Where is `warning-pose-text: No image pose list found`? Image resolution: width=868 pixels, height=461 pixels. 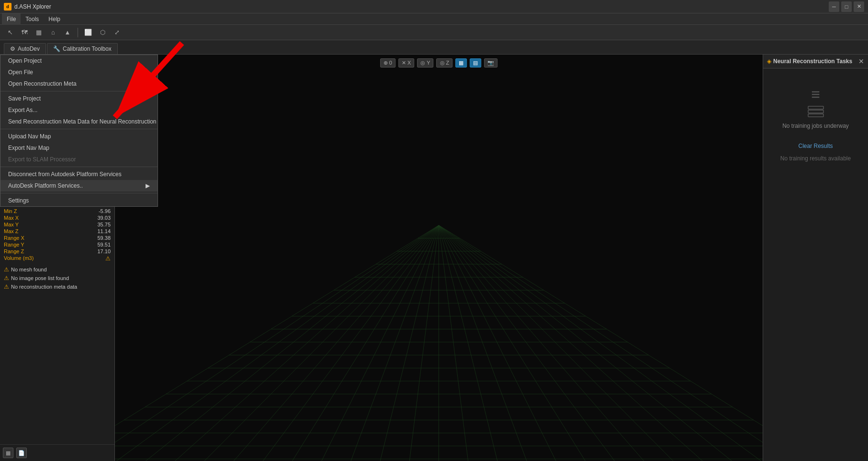 warning-pose-text: No image pose list found is located at coordinates (40, 278).